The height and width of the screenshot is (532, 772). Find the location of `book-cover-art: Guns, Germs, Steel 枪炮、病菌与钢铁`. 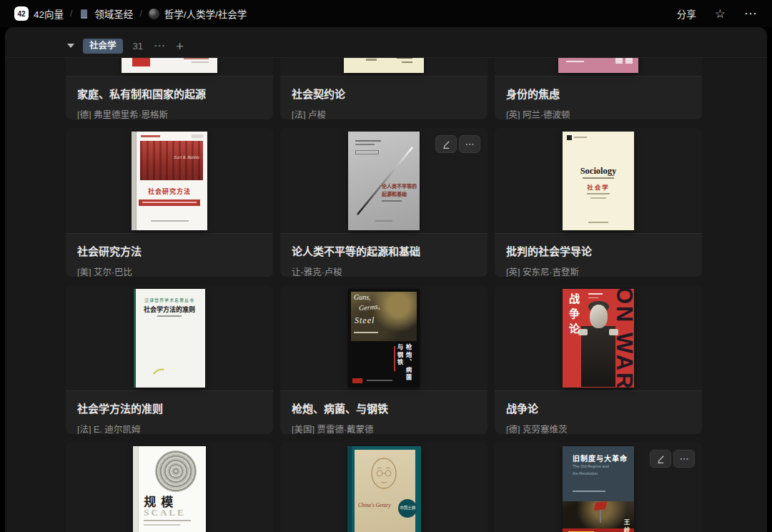

book-cover-art: Guns, Germs, Steel 枪炮、病菌与钢铁 is located at coordinates (384, 338).